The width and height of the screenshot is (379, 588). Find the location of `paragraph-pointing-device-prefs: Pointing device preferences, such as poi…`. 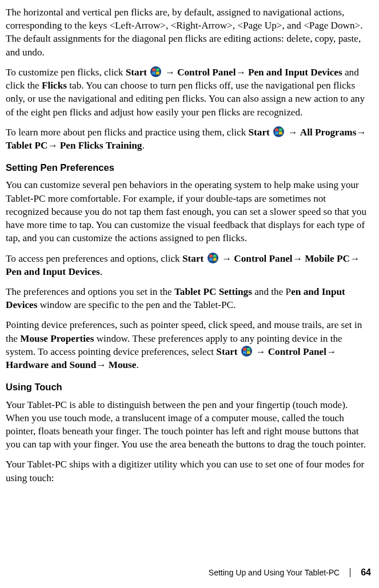

paragraph-pointing-device-prefs: Pointing device preferences, such as poi… is located at coordinates (189, 345).